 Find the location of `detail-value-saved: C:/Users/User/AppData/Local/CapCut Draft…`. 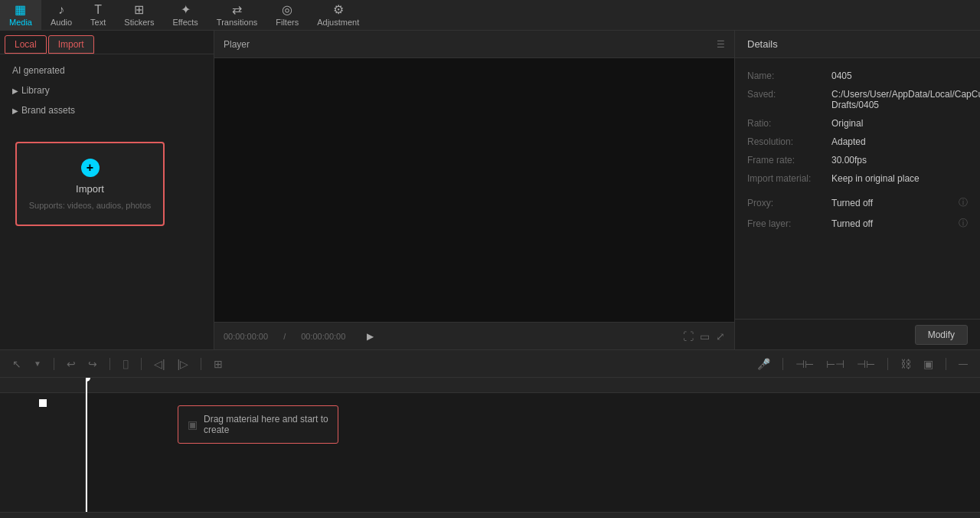

detail-value-saved: C:/Users/User/AppData/Local/CapCut Draft… is located at coordinates (906, 100).